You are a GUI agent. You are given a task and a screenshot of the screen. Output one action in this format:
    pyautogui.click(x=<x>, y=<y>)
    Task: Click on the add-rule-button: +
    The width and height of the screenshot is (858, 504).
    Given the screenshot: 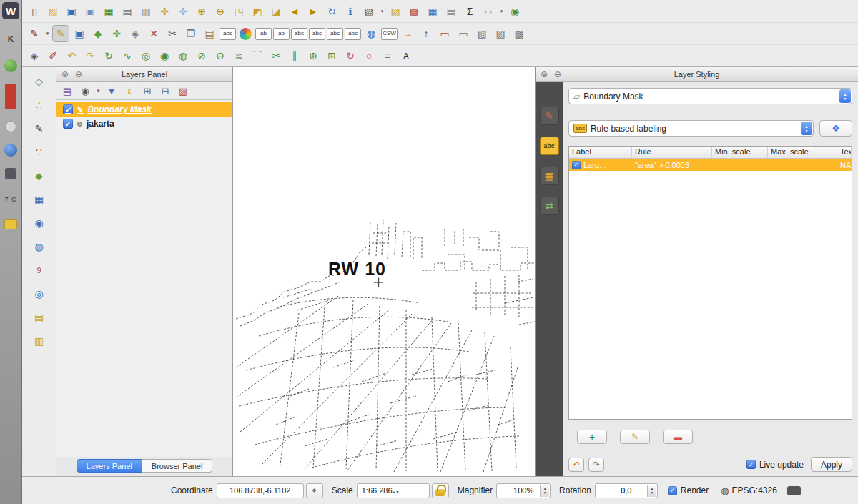 What is the action you would take?
    pyautogui.click(x=592, y=437)
    